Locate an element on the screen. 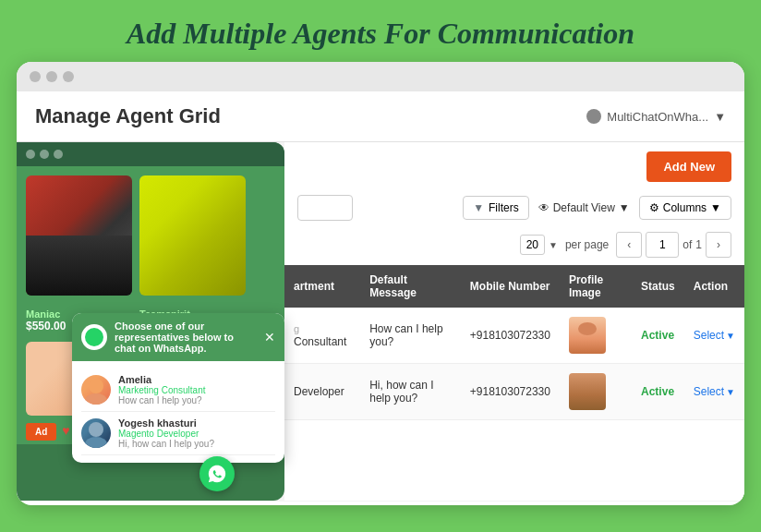  table-row: Developer Hi, how can I help you? +91810… is located at coordinates (514, 392).